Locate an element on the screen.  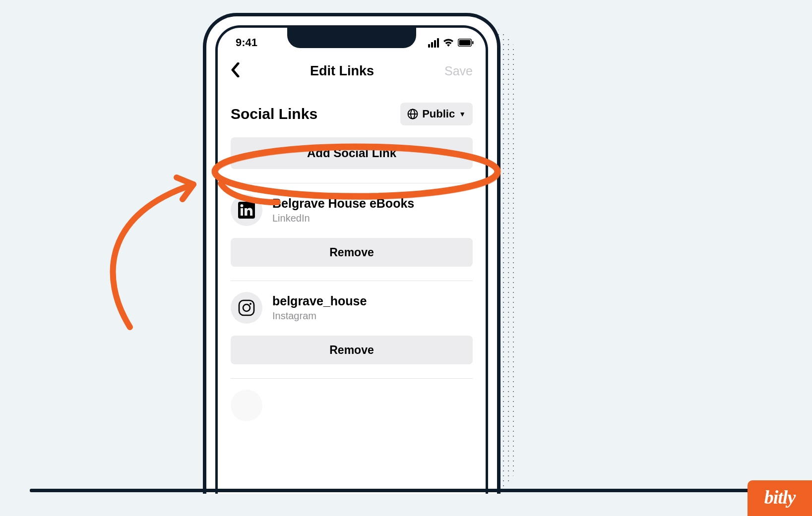
social-link-item: belgrave_house Instagram is located at coordinates (352, 306).